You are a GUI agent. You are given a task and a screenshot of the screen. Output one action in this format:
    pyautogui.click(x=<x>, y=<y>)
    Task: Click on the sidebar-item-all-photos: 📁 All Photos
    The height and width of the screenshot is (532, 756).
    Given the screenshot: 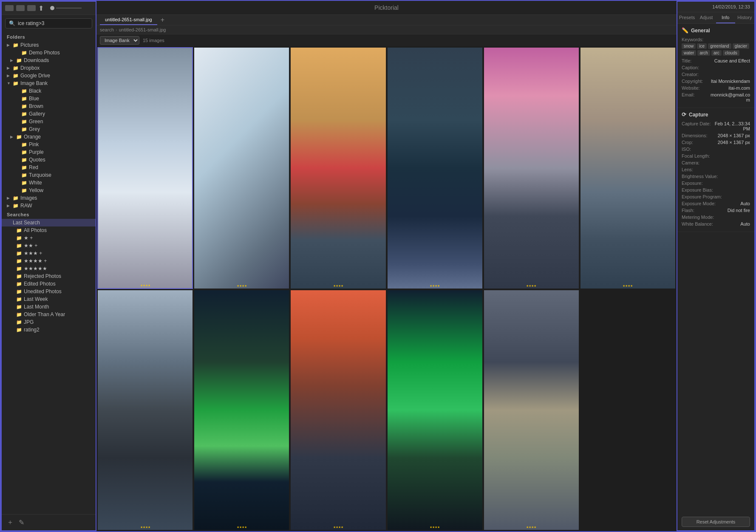 What is the action you would take?
    pyautogui.click(x=48, y=230)
    